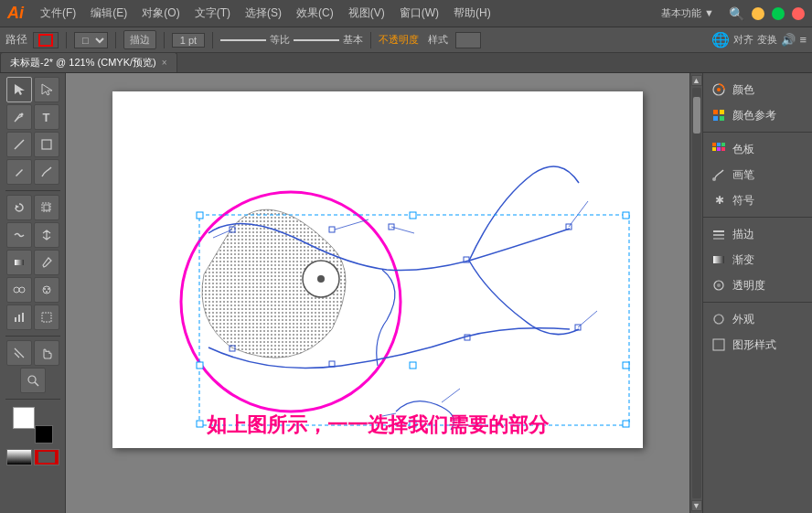 This screenshot has height=513, width=812. I want to click on options-toolbar: 路径 □ 描边 等比 基本 不透明度 样式 🌐 对齐 变换 🔊 ≡, so click(406, 40).